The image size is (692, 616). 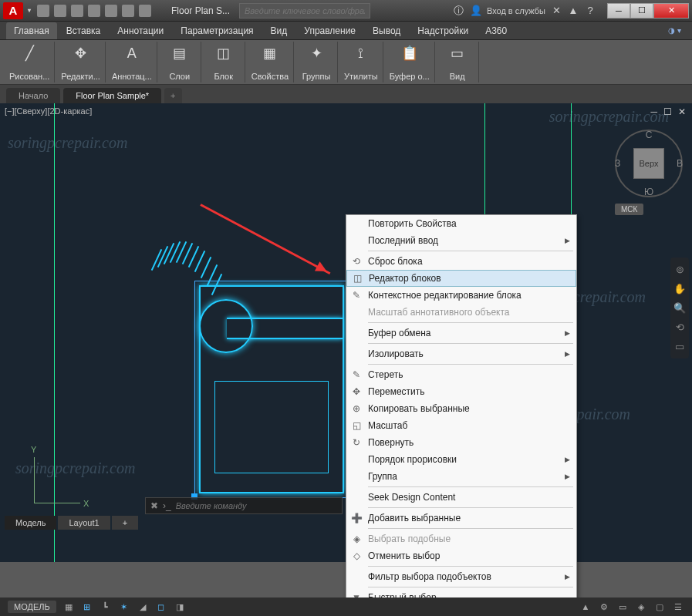 What do you see at coordinates (458, 62) in the screenshot?
I see `ribbon-view: ▭Вид` at bounding box center [458, 62].